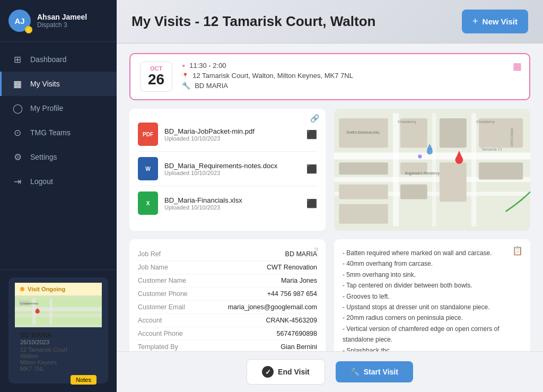 The height and width of the screenshot is (392, 543). What do you see at coordinates (227, 295) in the screenshot?
I see `job-info-card: ? Job Ref BD MARIA Job Name CWT Renovati…` at bounding box center [227, 295].